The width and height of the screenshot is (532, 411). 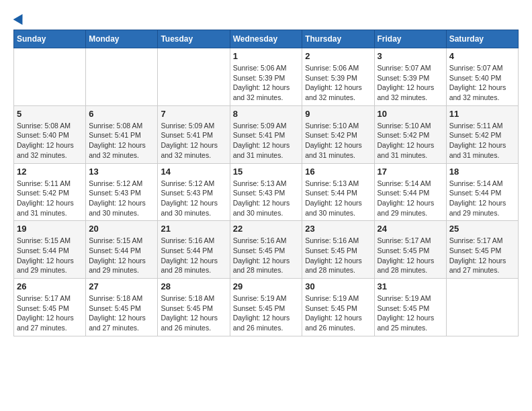 What do you see at coordinates (193, 308) in the screenshot?
I see `calendar-day-cell: 28Sunrise: 5:18 AM Sunset: 5:45 PM Dayli…` at bounding box center [193, 308].